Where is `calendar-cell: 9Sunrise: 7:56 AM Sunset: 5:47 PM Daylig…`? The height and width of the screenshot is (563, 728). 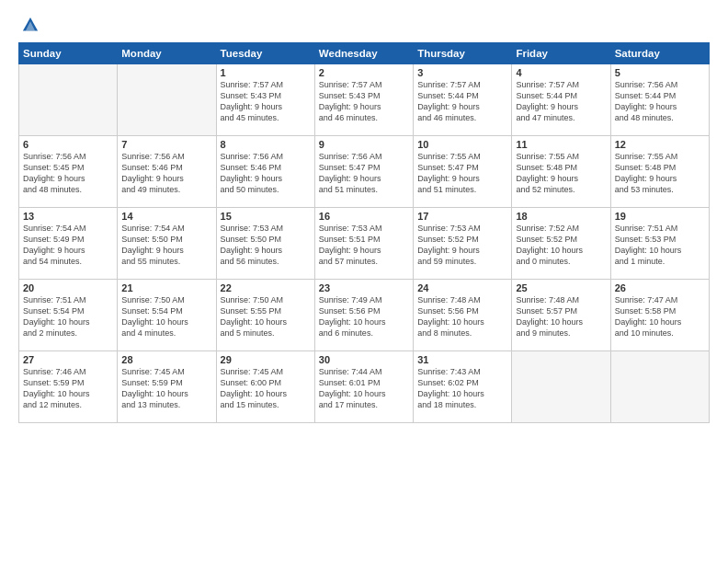 calendar-cell: 9Sunrise: 7:56 AM Sunset: 5:47 PM Daylig… is located at coordinates (364, 172).